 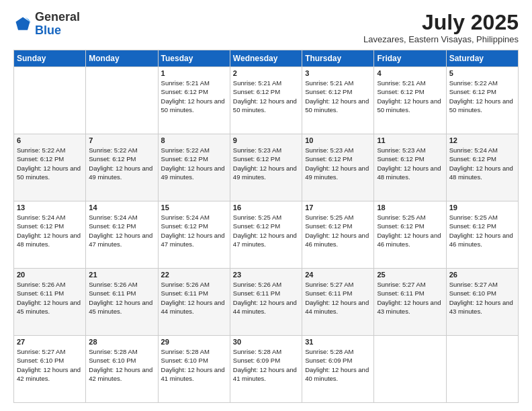 What do you see at coordinates (50, 208) in the screenshot?
I see `day-number: 13` at bounding box center [50, 208].